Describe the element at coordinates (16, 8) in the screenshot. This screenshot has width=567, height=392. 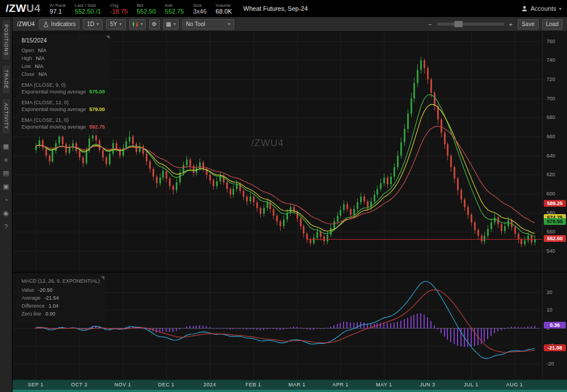
I see `symbol-root: /ZW` at that location.